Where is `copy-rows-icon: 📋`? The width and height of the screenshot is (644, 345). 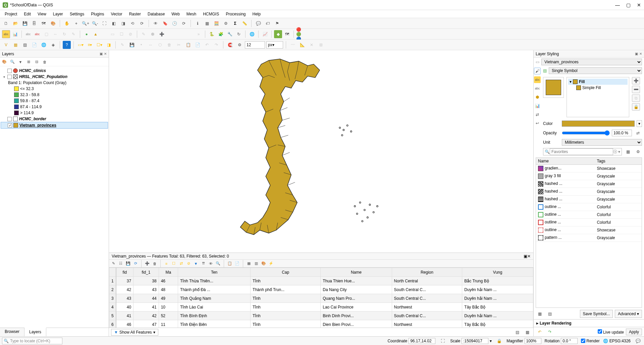 copy-rows-icon: 📋 is located at coordinates (230, 264).